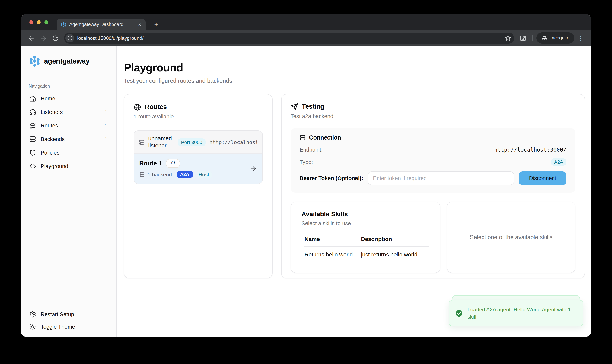  Describe the element at coordinates (367, 247) in the screenshot. I see `table-divider` at that location.